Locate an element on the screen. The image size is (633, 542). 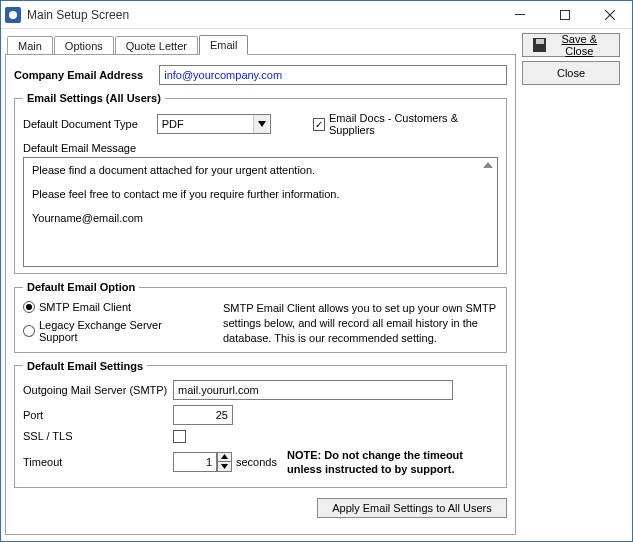
scroll-up-icon is located at coordinates (488, 165).